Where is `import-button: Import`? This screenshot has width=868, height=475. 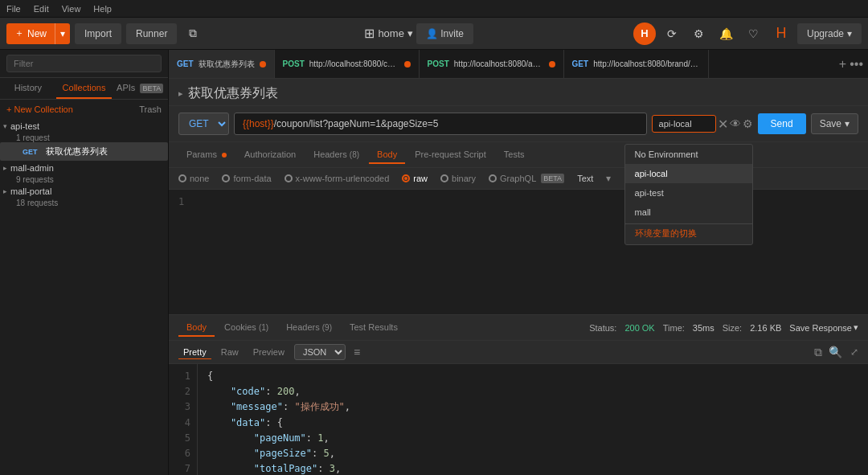 import-button: Import is located at coordinates (98, 34).